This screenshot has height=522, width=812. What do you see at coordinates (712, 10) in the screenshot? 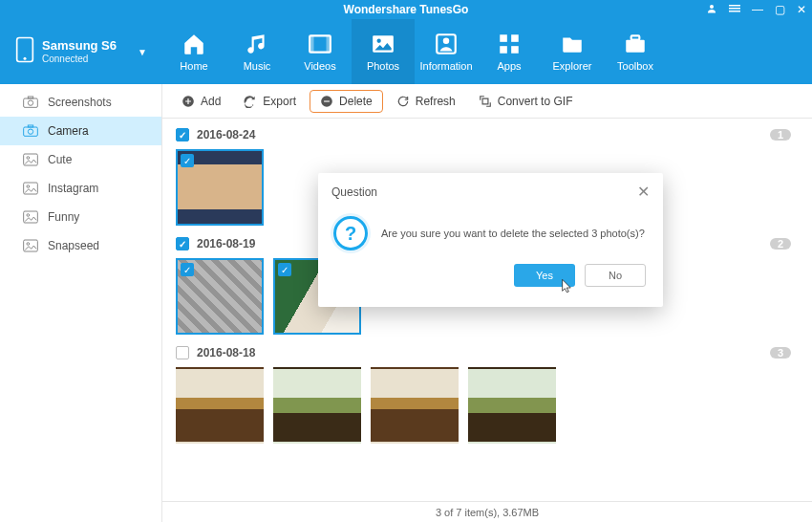
I see `user-icon` at bounding box center [712, 10].